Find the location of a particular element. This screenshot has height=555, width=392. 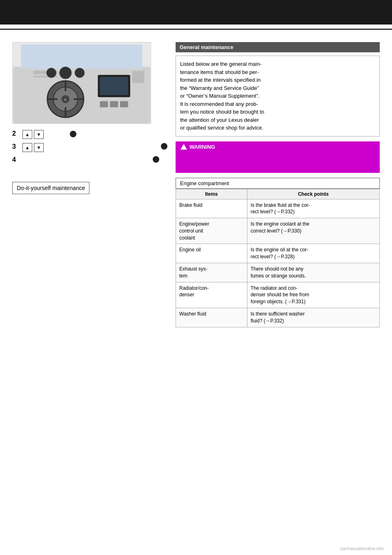

general-maintenance-header: General maintenance is located at coordinates (278, 47).